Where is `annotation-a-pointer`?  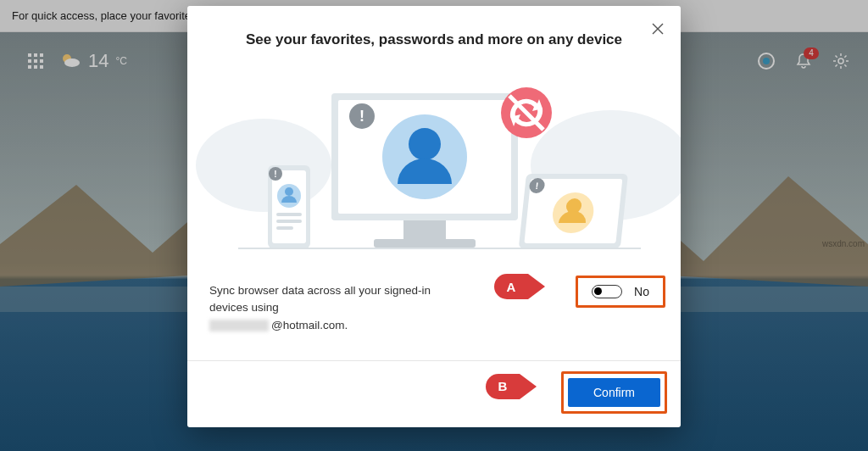 annotation-a-pointer is located at coordinates (537, 287).